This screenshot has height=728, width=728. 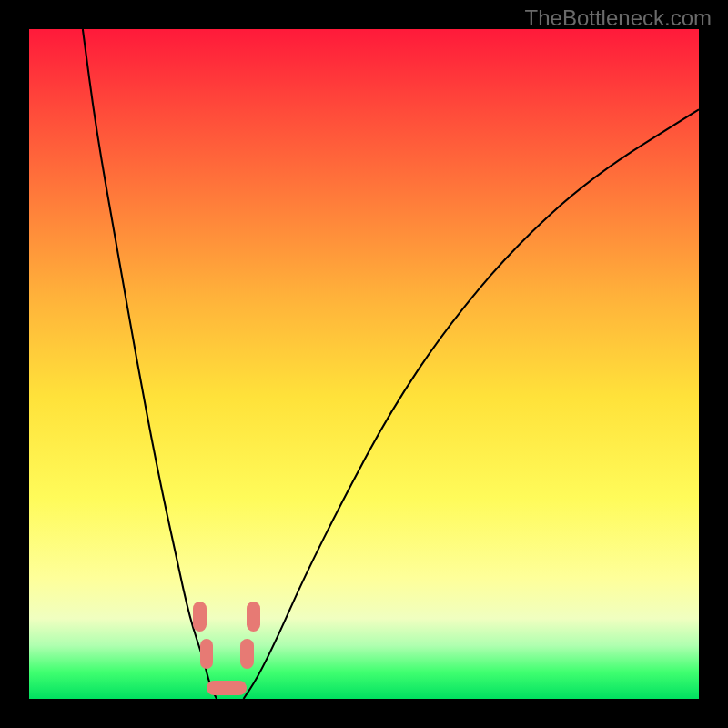 I want to click on left-tick-upper, so click(x=200, y=617).